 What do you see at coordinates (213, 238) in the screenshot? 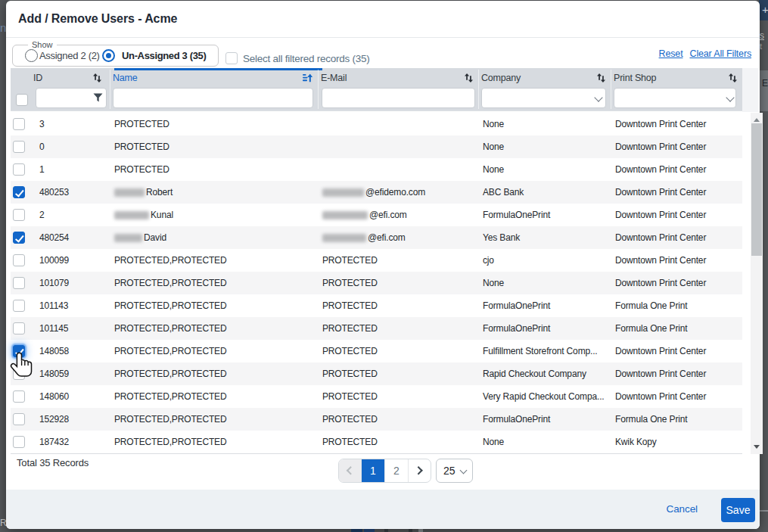
I see `cell-name: David` at bounding box center [213, 238].